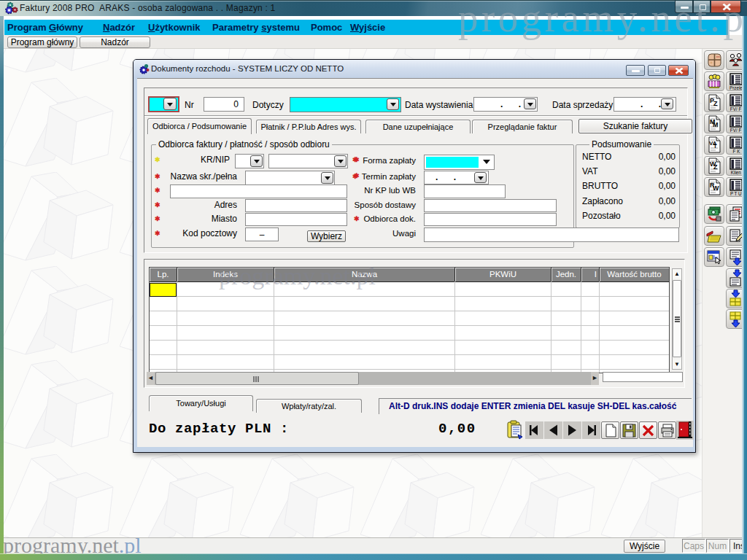  Describe the element at coordinates (716, 125) in the screenshot. I see `svg-text: M` at that location.